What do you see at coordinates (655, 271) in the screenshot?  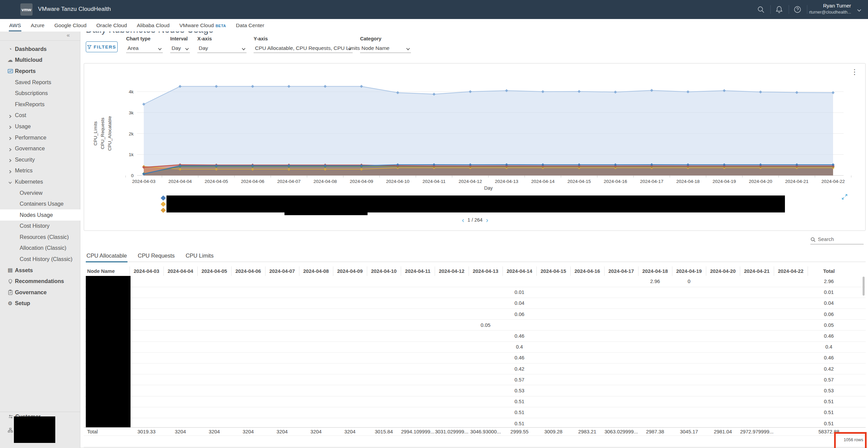 I see `column-header-2024-04-18: 2024-04-18` at bounding box center [655, 271].